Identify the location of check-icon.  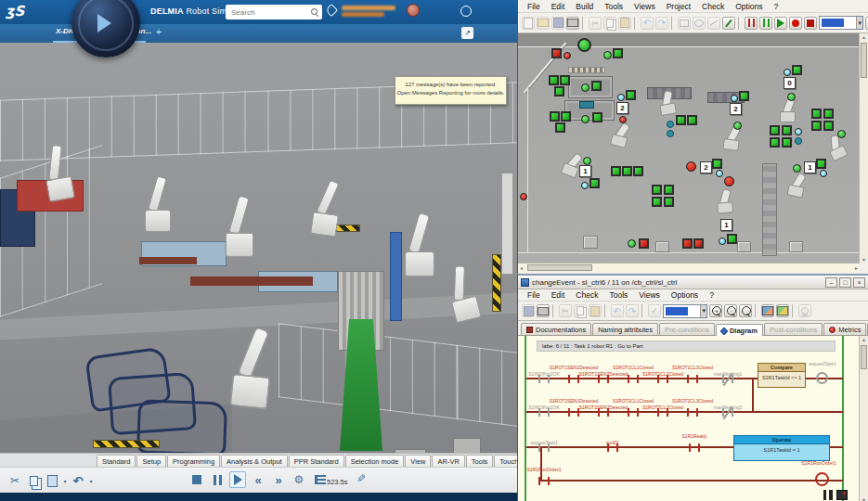
(654, 311).